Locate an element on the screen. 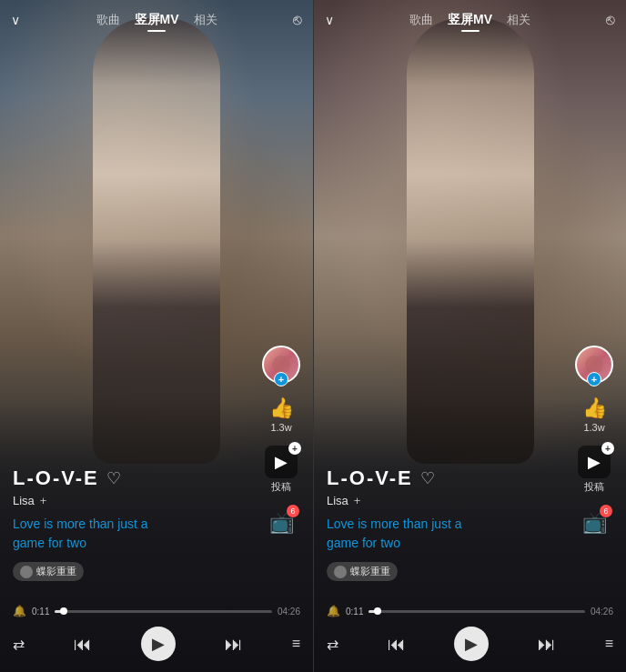  post-plus-icon: + is located at coordinates (295, 448).